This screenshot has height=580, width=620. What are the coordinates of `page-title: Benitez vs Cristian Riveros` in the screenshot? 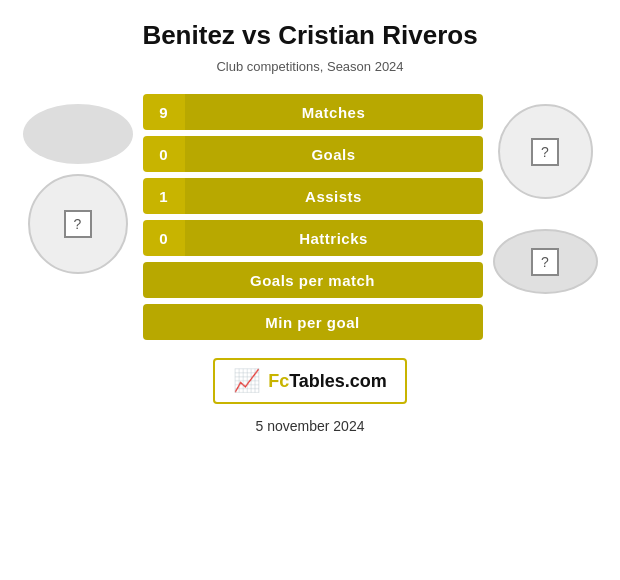 It's located at (310, 36).